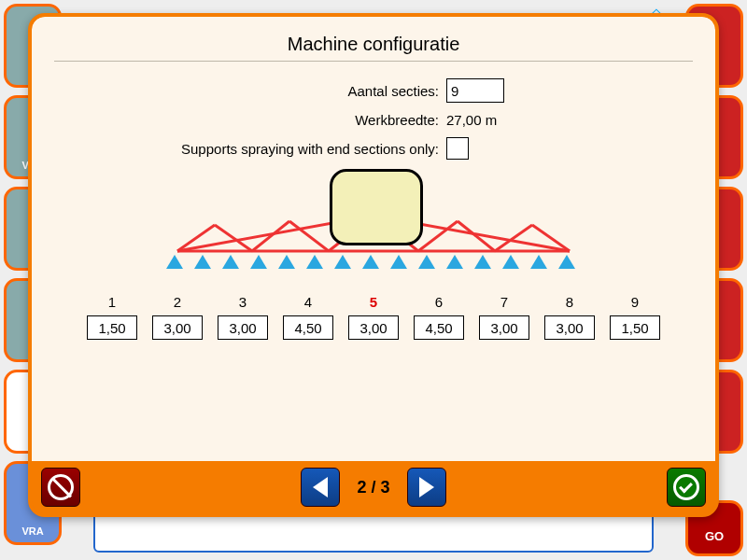  What do you see at coordinates (504, 302) in the screenshot?
I see `section-number: 7` at bounding box center [504, 302].